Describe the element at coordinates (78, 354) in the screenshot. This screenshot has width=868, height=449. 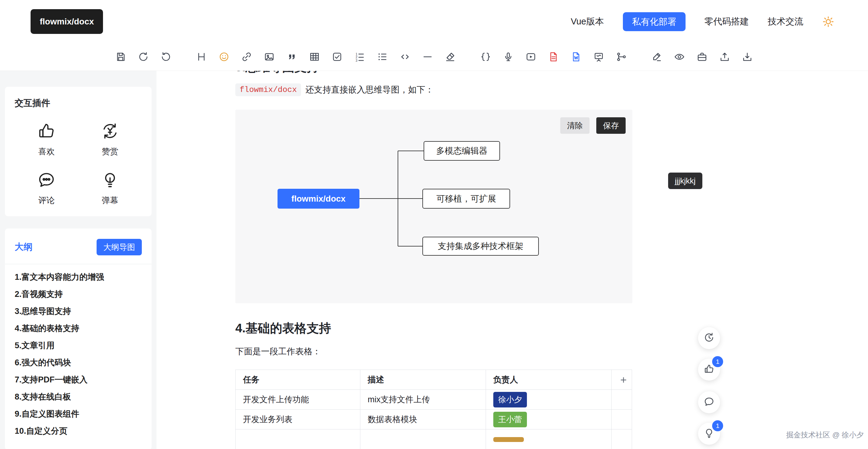
I see `outline-list: 1.富文本内容能力的增强 2.音视频支持 3.思维导图支持 4.基础的表格支持 …` at that location.